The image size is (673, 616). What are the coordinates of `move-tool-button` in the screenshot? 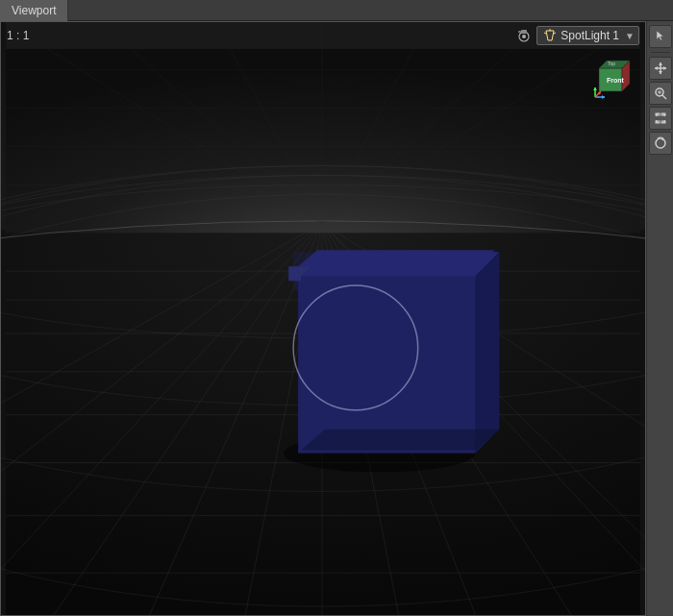 It's located at (661, 68).